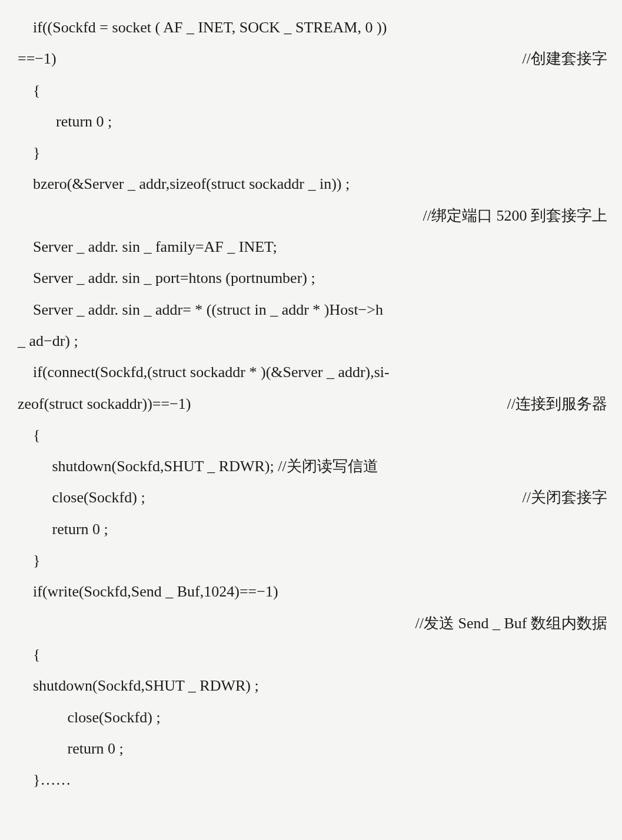 The width and height of the screenshot is (622, 840). What do you see at coordinates (198, 466) in the screenshot?
I see `code-text: shutdown(Sockfd,SHUT _ RDWR); //关闭读写信道` at bounding box center [198, 466].